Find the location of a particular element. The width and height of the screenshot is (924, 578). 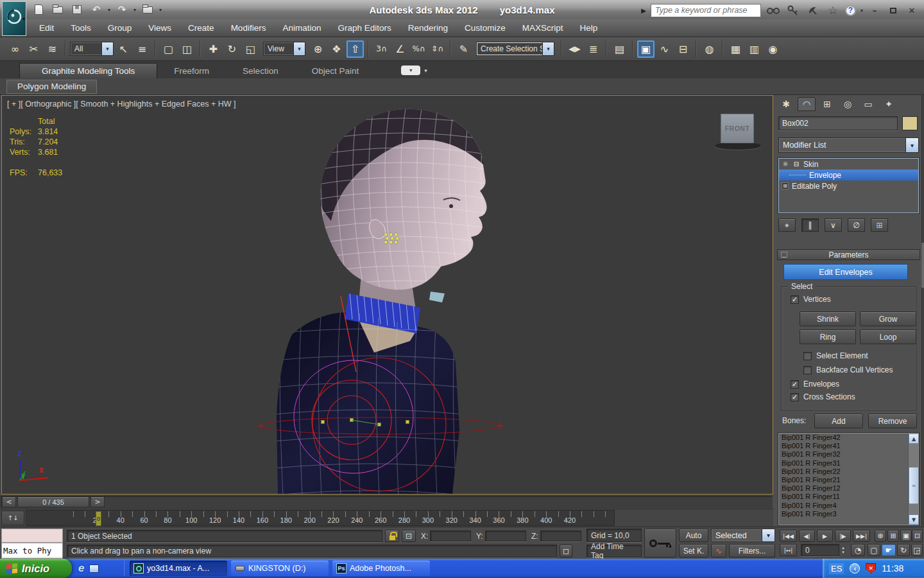

set-project-folder-button is located at coordinates (148, 10).